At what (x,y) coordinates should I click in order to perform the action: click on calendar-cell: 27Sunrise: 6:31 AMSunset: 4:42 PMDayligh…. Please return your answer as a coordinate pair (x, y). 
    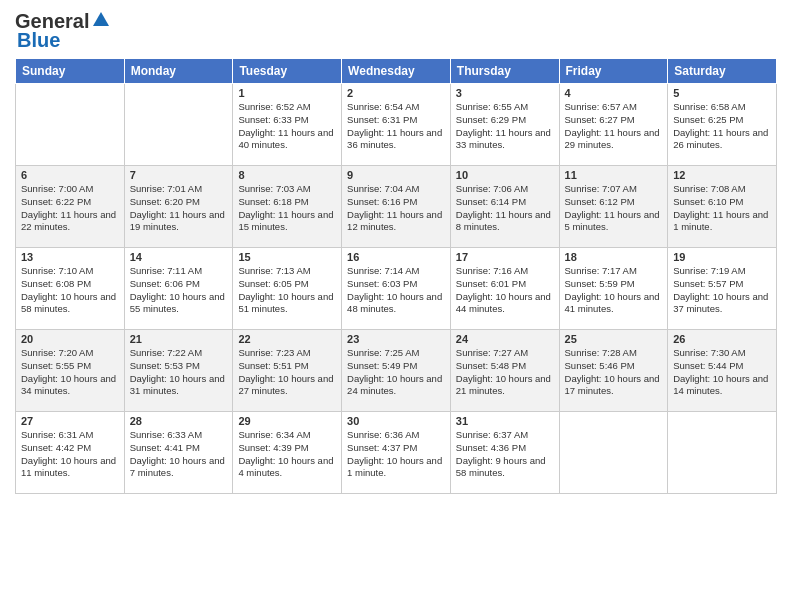
    Looking at the image, I should click on (70, 453).